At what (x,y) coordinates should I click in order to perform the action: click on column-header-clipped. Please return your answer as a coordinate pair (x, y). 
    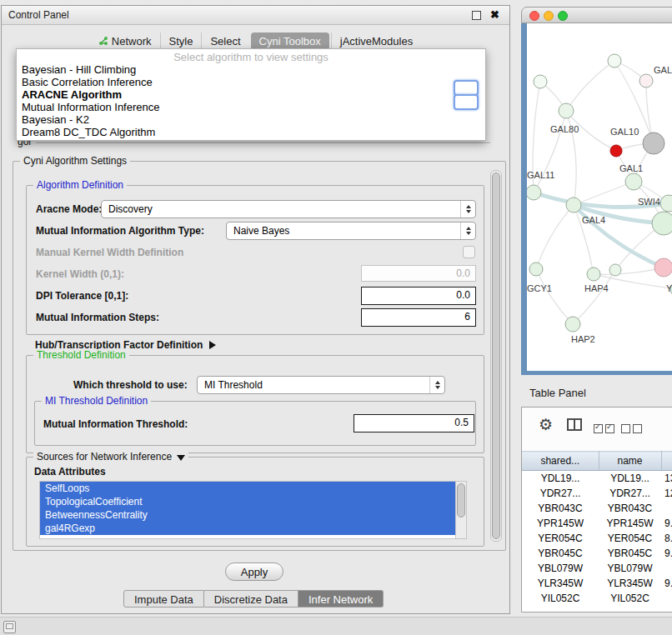
    Looking at the image, I should click on (667, 462).